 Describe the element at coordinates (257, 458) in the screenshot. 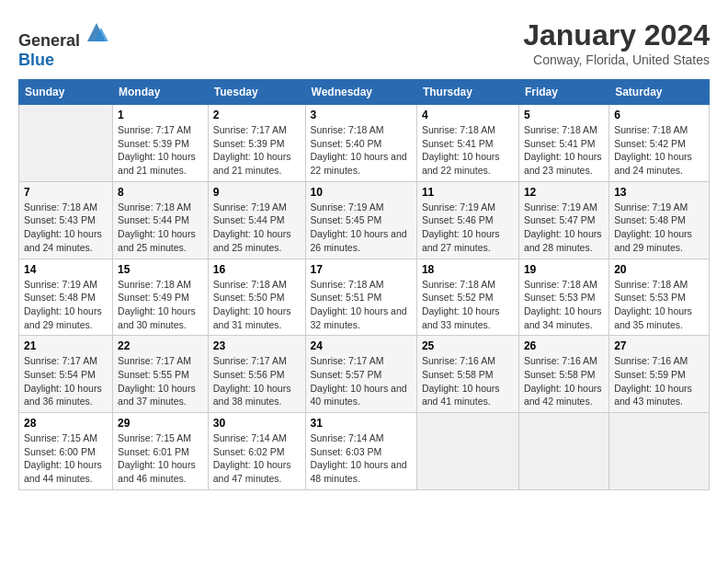

I see `day-info: Sunrise: 7:14 AM Sunset: 6:02 PM Dayligh…` at that location.